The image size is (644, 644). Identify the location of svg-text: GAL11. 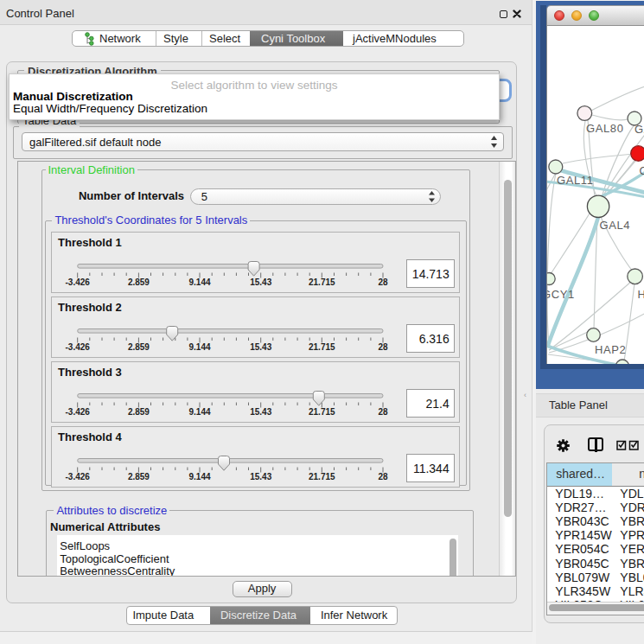
(576, 180).